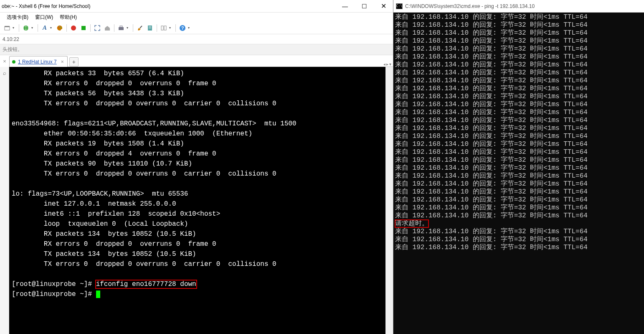 The width and height of the screenshot is (644, 334). I want to click on toolbar-dd-5: ▾, so click(171, 28).